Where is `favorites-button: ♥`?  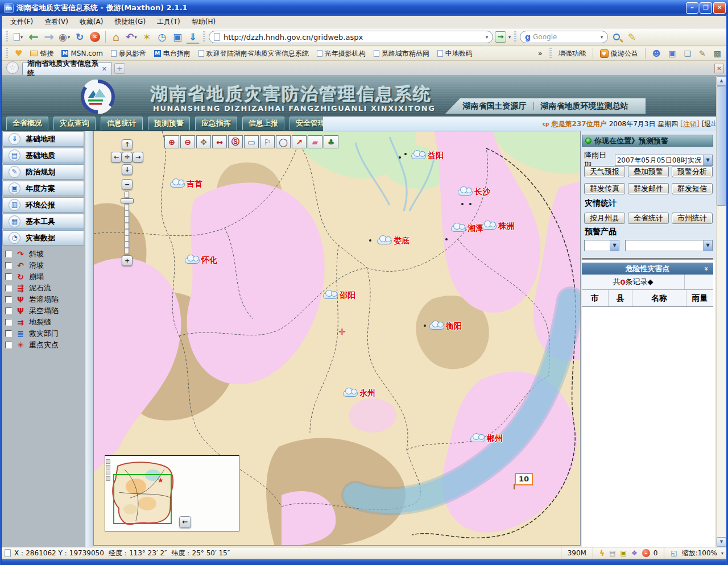 favorites-button: ♥ is located at coordinates (18, 53).